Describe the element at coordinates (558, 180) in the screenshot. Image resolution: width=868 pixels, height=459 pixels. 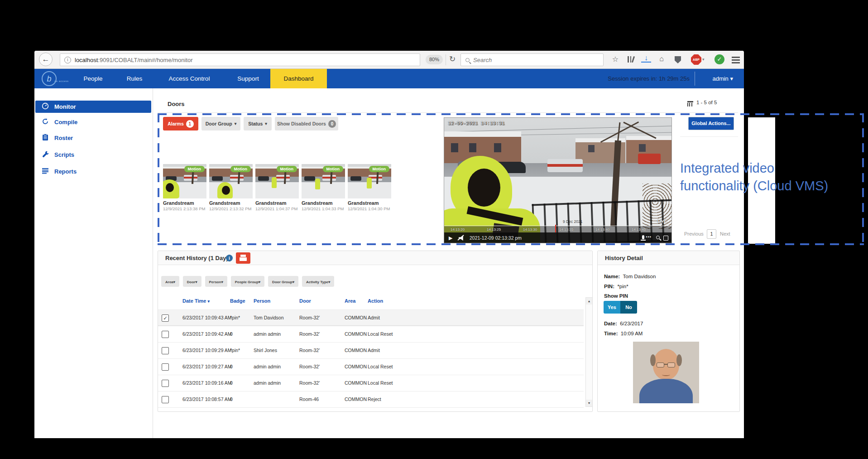
I see `video-player: 12-09-2021 14:13:31 LIVE 9 Dec 2021 14:1…` at that location.